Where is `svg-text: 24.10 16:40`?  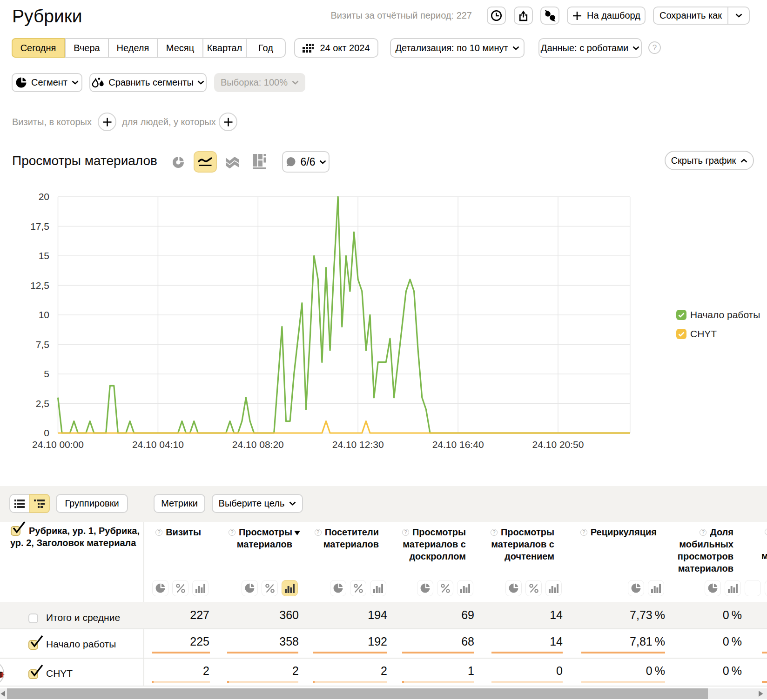 svg-text: 24.10 16:40 is located at coordinates (458, 445).